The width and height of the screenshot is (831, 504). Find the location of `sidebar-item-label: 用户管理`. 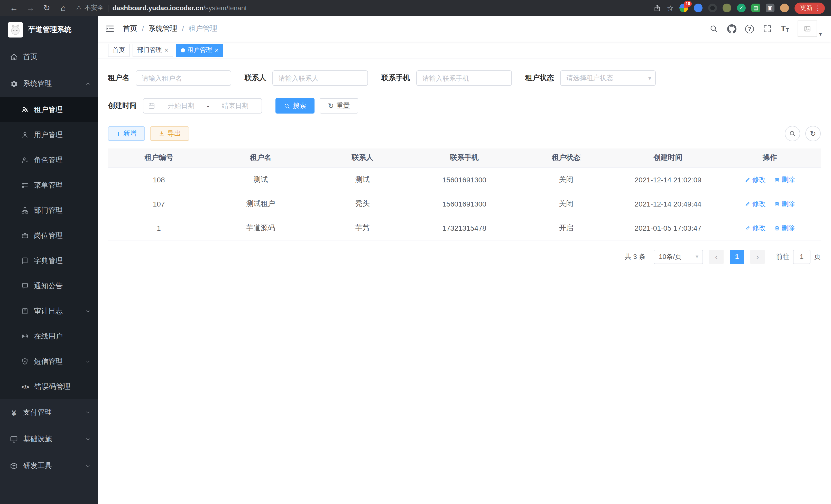

sidebar-item-label: 用户管理 is located at coordinates (49, 135).